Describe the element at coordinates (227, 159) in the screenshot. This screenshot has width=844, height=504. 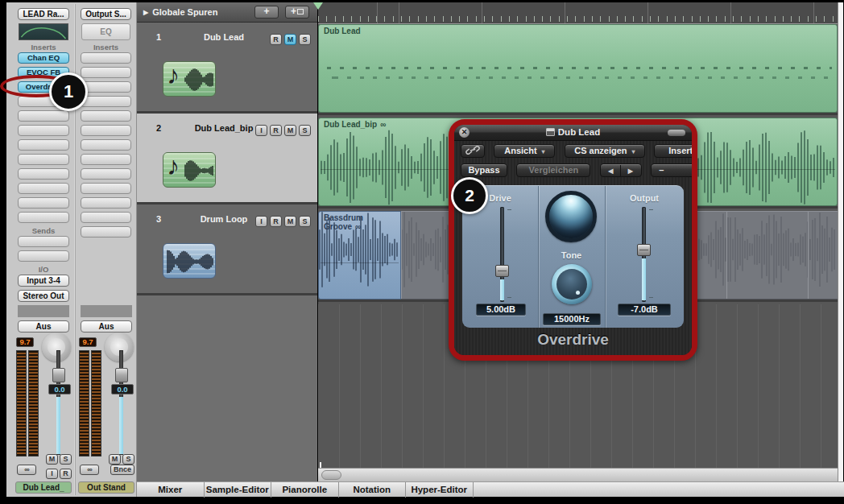
I see `track-row-2: 2 Dub Lead_bip IRMS ♪` at that location.